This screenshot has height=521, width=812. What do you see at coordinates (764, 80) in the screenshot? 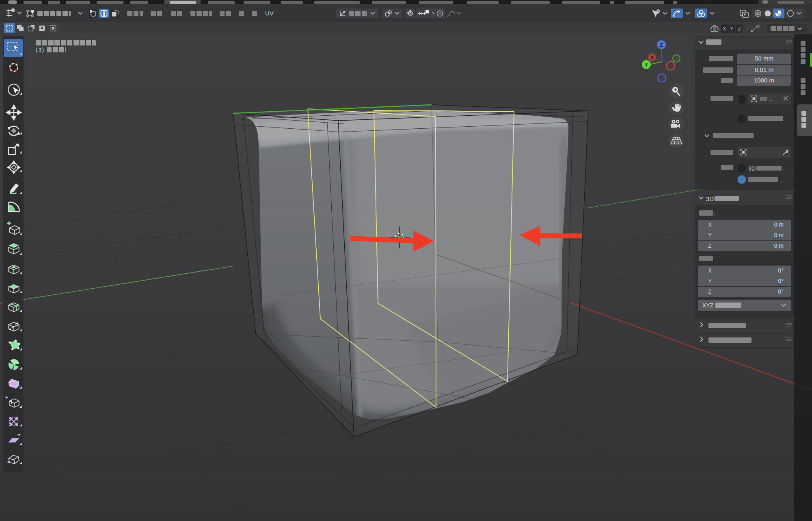
I see `svg-text: 1000 m` at bounding box center [764, 80].